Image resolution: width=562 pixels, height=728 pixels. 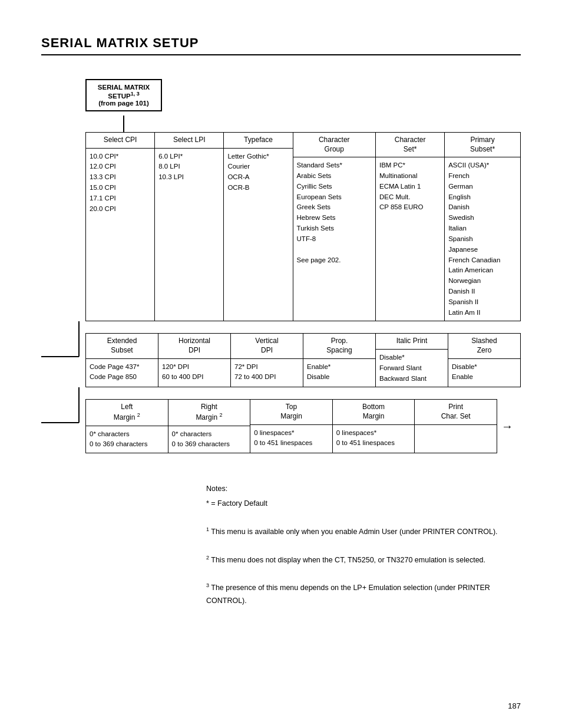 What do you see at coordinates (482, 226) in the screenshot?
I see `section1-col-primary-subset: PrimarySubset* ASCII (USA)*FrenchGermanE…` at bounding box center [482, 226].